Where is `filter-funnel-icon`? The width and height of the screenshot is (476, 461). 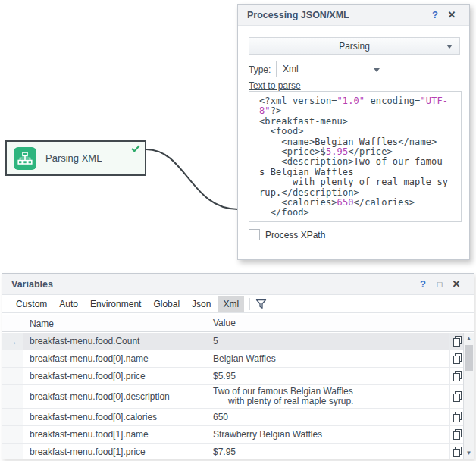 filter-funnel-icon is located at coordinates (261, 304).